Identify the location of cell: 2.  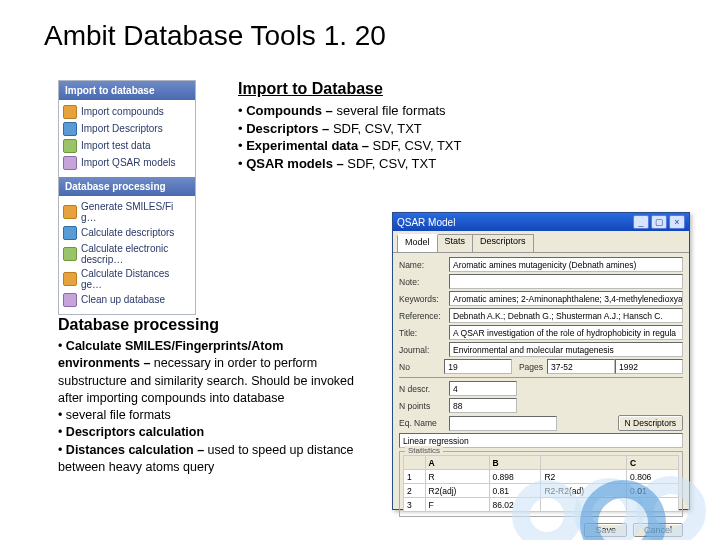
(415, 491).